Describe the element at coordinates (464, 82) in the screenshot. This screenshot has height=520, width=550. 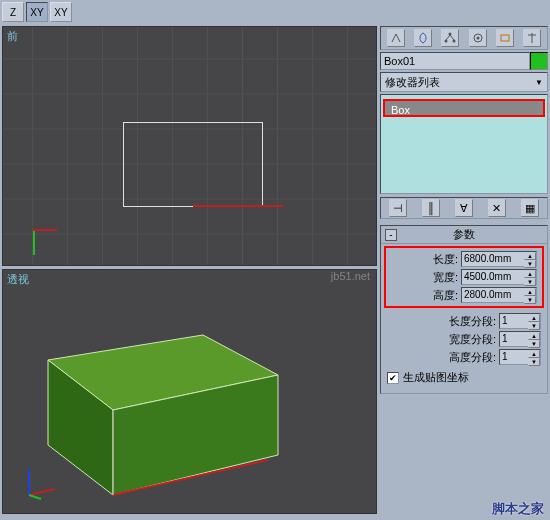
I see `modifier-list-dropdown: 修改器列表` at that location.